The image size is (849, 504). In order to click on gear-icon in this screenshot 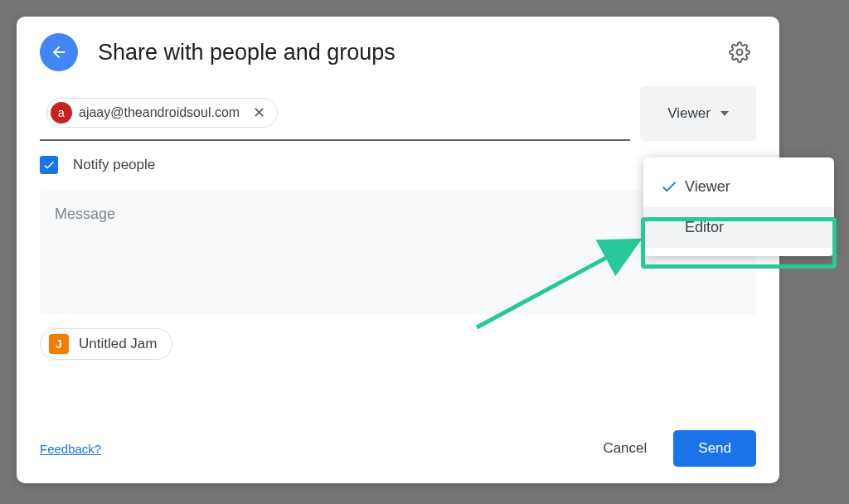, I will do `click(740, 52)`.